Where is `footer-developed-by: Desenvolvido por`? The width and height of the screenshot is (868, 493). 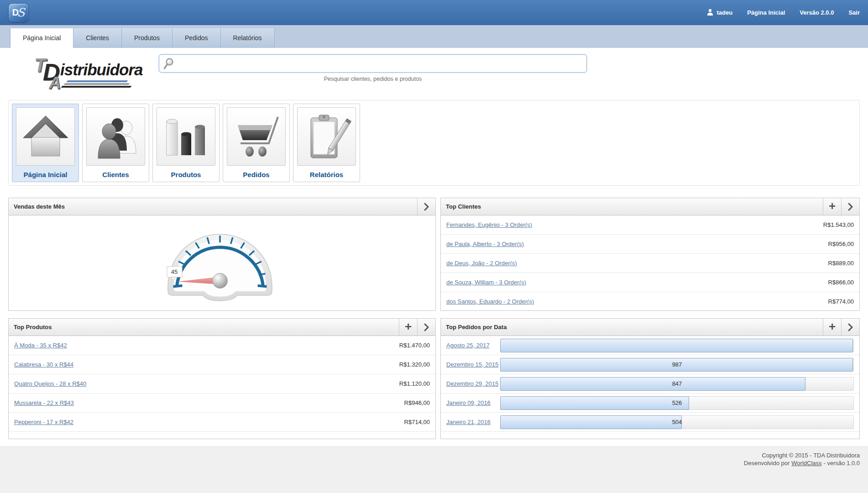
footer-developed-by: Desenvolvido por is located at coordinates (767, 463).